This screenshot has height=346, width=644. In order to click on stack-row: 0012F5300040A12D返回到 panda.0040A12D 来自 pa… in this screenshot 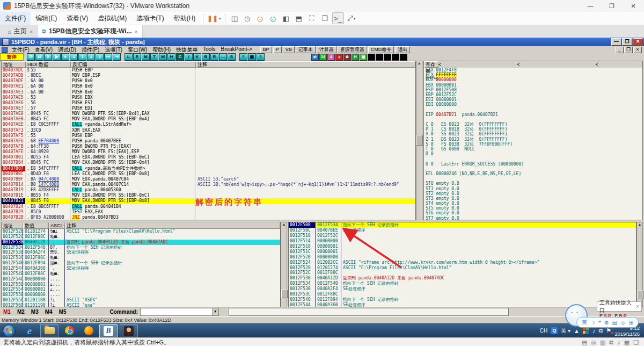, I will do `click(463, 278)`.